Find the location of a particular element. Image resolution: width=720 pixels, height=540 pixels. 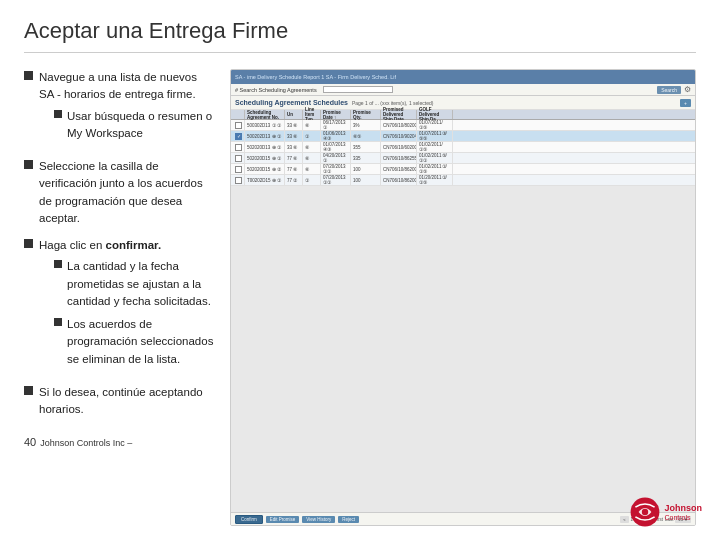

bullet-bold-text-3: confirmar. is located at coordinates (133, 245).